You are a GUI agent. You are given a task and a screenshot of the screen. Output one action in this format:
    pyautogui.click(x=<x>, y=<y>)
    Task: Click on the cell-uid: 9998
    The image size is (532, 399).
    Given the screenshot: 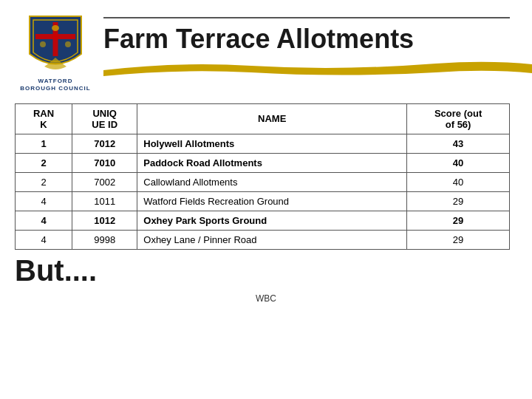 What is the action you would take?
    pyautogui.click(x=105, y=239)
    